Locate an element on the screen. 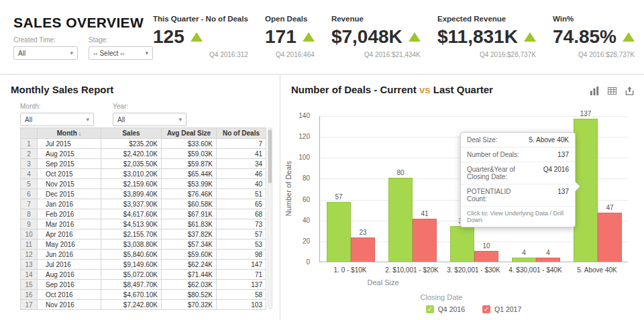  kpi-open-deals: Open Deals 171 Q4 2016:464 is located at coordinates (290, 36).